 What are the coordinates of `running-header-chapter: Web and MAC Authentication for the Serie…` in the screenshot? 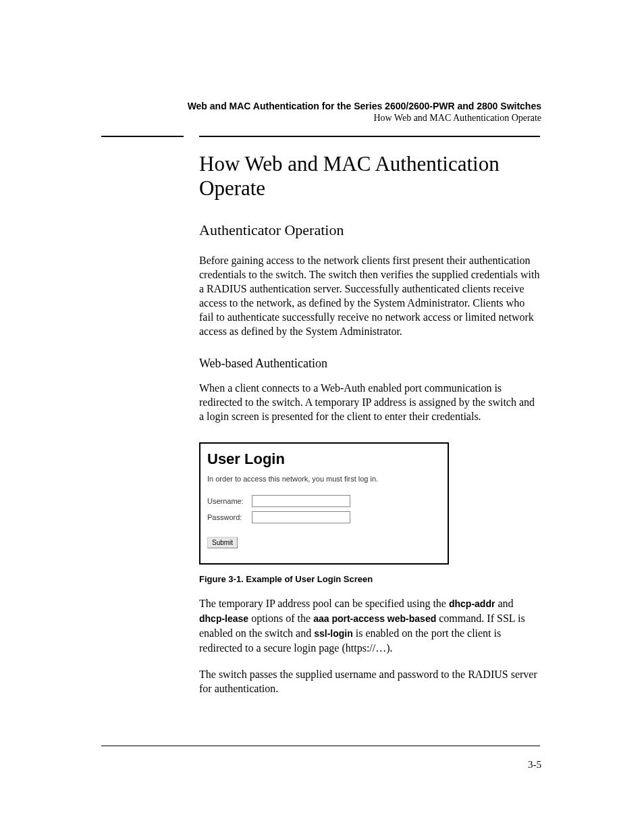 It's located at (365, 106).